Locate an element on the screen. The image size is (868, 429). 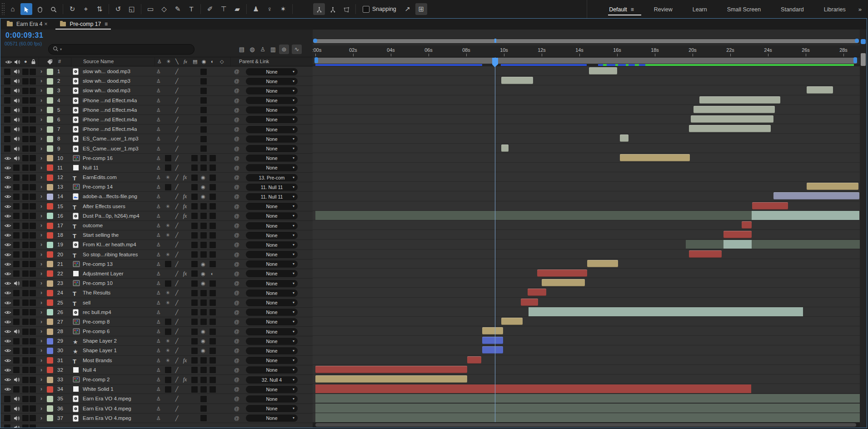
layer-name: Pre-comp 8 is located at coordinates (96, 322).